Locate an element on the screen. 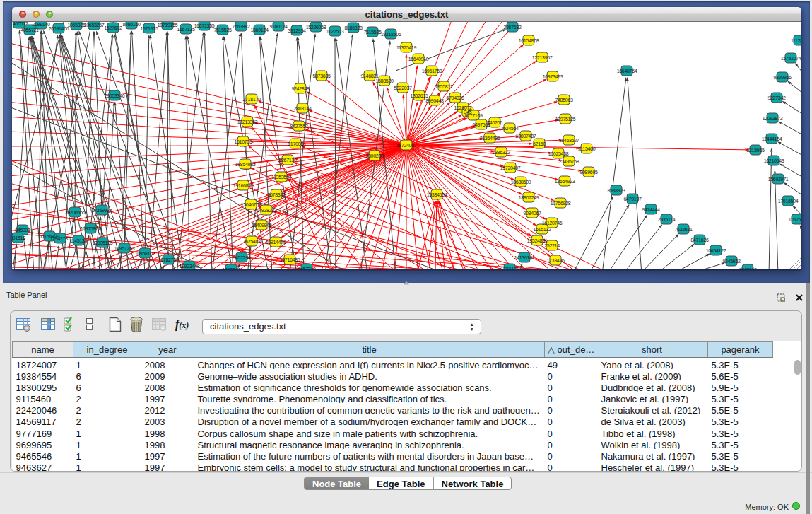 This screenshot has width=812, height=514. svg-text: 8186328 is located at coordinates (353, 28).